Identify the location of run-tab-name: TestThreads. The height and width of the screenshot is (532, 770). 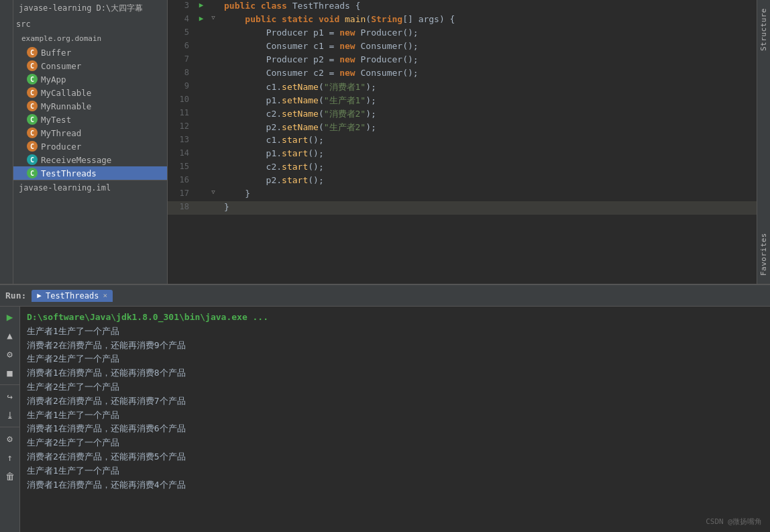
(72, 296).